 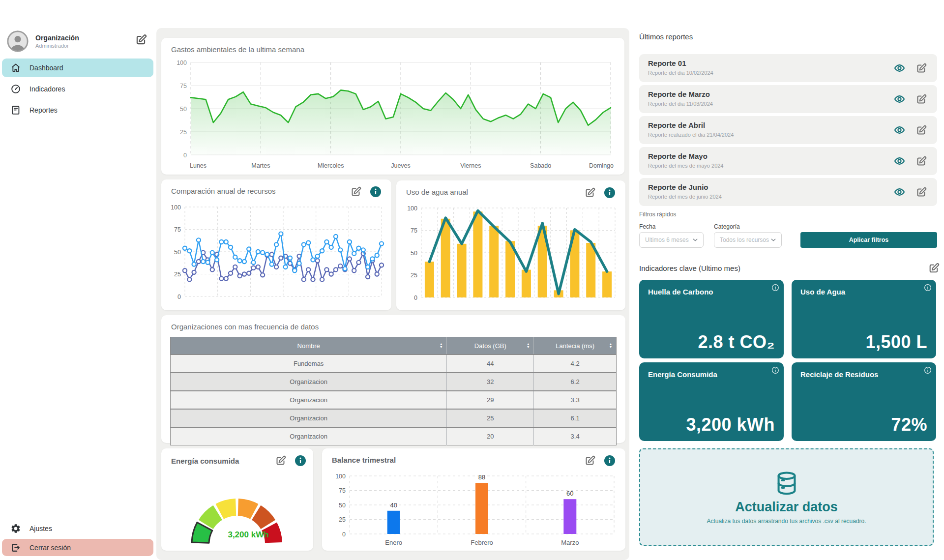 What do you see at coordinates (393, 391) in the screenshot?
I see `organizations-table: Nombre▴▾ Datos (GB)▴▾ Lantecia (ms)▴▾ Fu…` at bounding box center [393, 391].